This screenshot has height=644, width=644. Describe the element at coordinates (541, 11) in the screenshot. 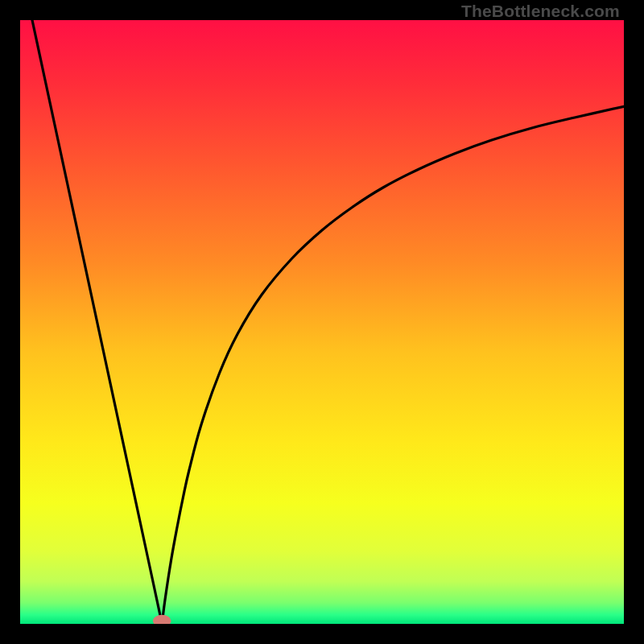

I see `watermark-text: TheBottleneck.com` at that location.